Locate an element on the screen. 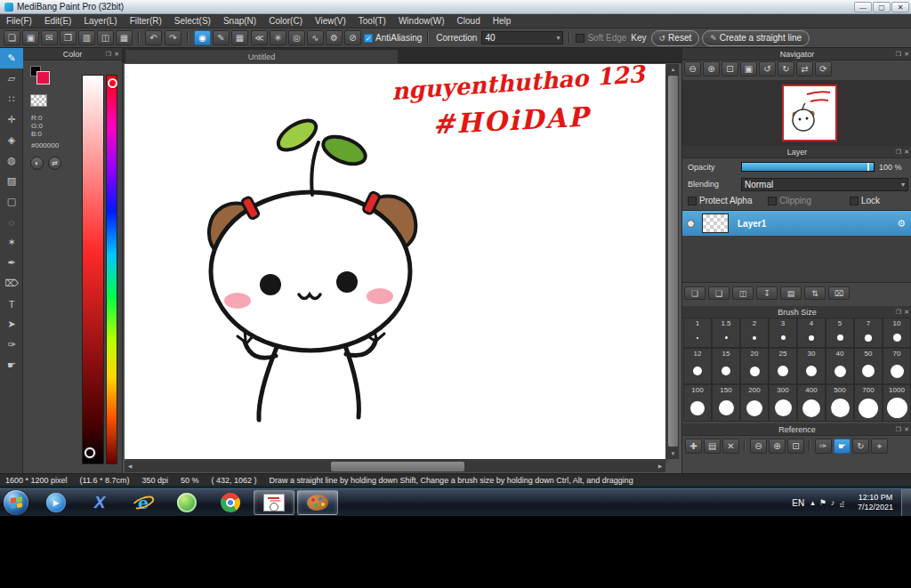  eraser-tool: ▱ is located at coordinates (12, 78).